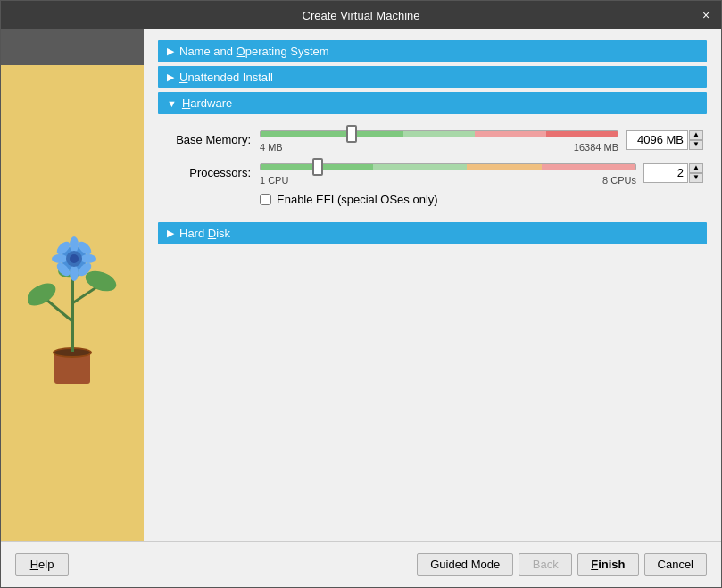 Image resolution: width=722 pixels, height=588 pixels. I want to click on processors-increment: ▲, so click(696, 168).